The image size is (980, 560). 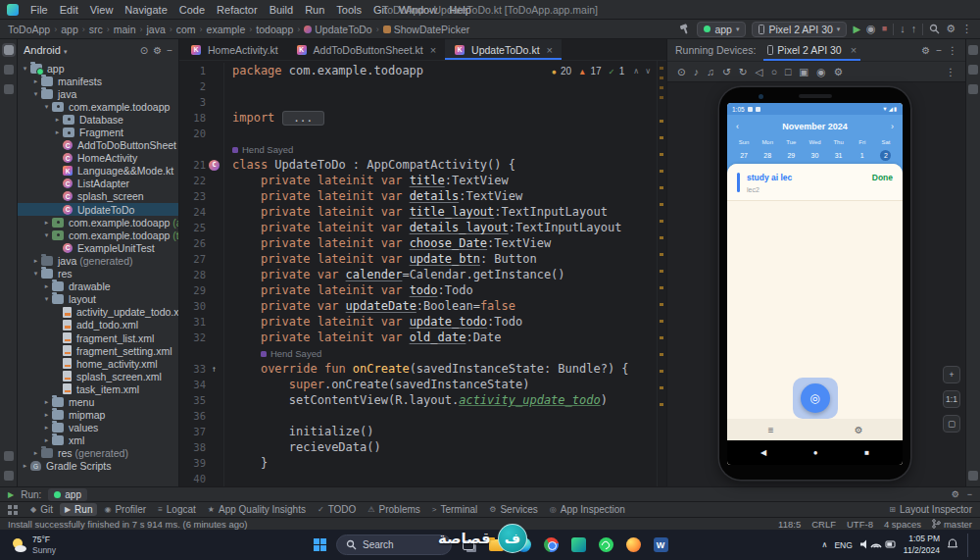 I want to click on line-ending: CRLF, so click(x=823, y=524).